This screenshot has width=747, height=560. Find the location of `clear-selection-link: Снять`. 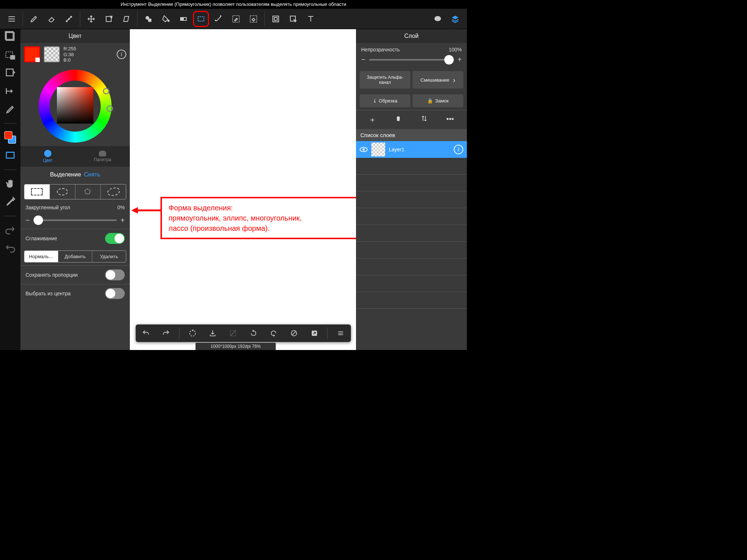

clear-selection-link: Снять is located at coordinates (92, 175).